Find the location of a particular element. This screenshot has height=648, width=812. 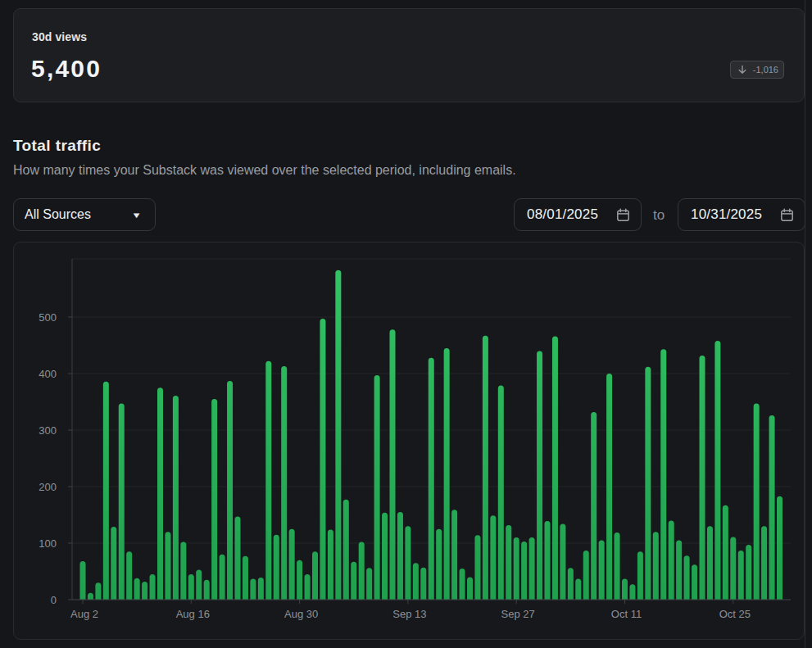

x-axis-label-sep-27: Sep 27 is located at coordinates (518, 614).